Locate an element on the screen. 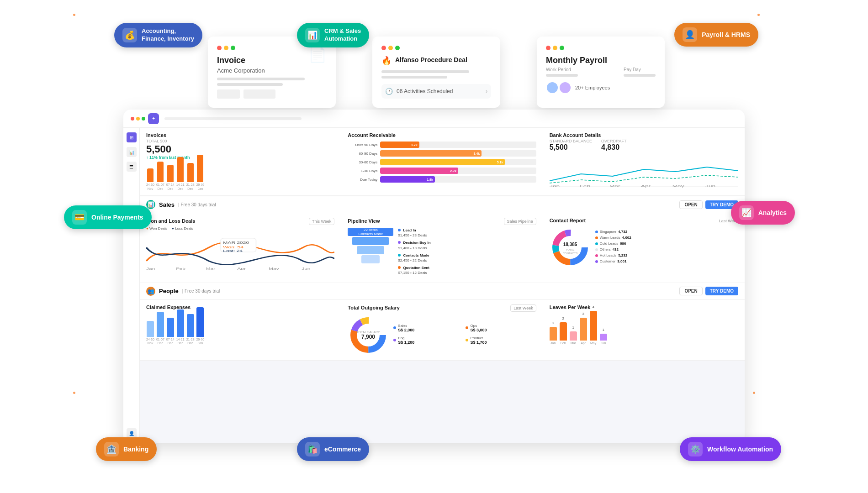  legend-value: 432 is located at coordinates (616, 249).